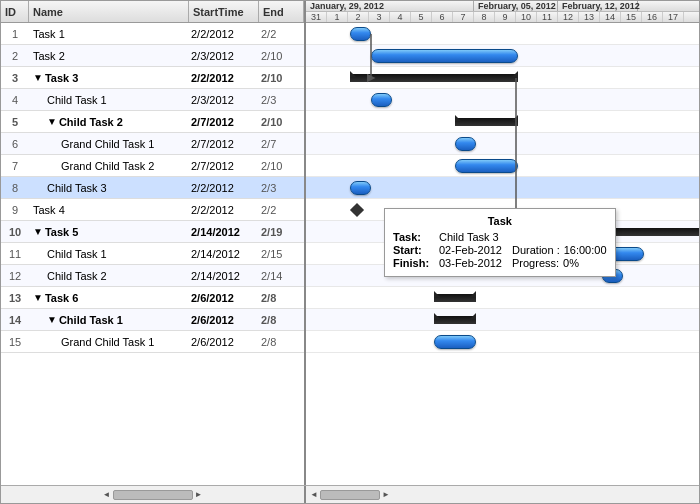 This screenshot has height=504, width=700. What do you see at coordinates (548, 17) in the screenshot?
I see `day-cell: 11` at bounding box center [548, 17].